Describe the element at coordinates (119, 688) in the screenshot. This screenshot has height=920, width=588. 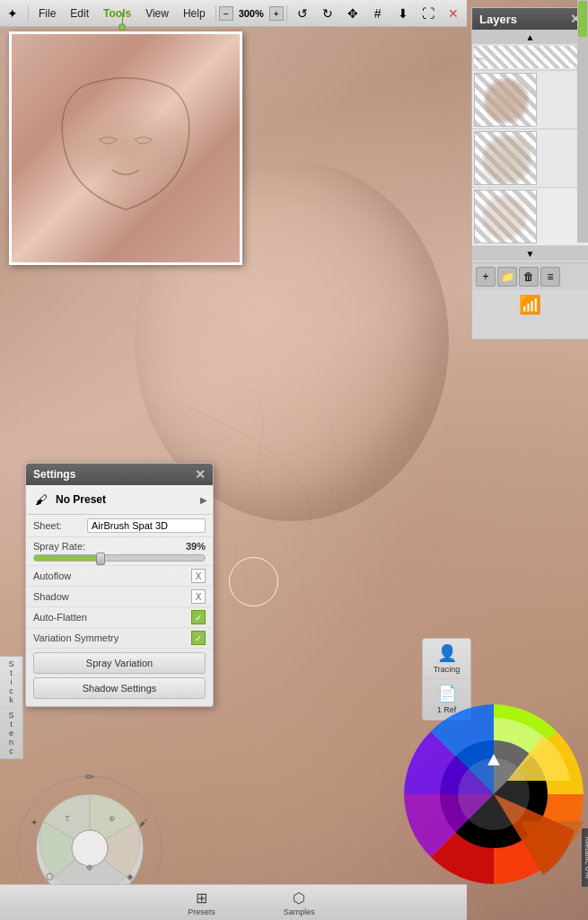
I see `shadow-settings-button: Shadow Settings` at that location.